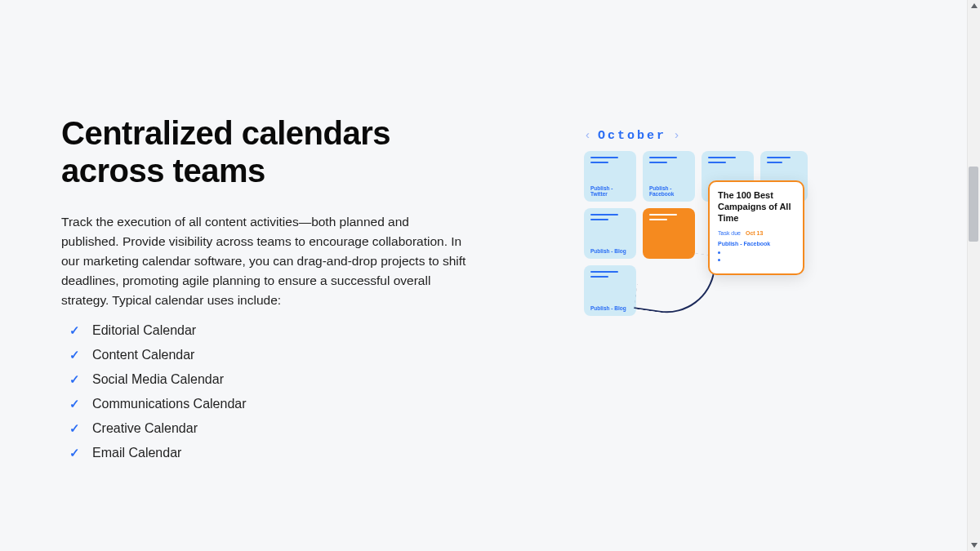 Image resolution: width=980 pixels, height=551 pixels. What do you see at coordinates (278, 429) in the screenshot?
I see `list-item: ✓Creative Calendar` at bounding box center [278, 429].